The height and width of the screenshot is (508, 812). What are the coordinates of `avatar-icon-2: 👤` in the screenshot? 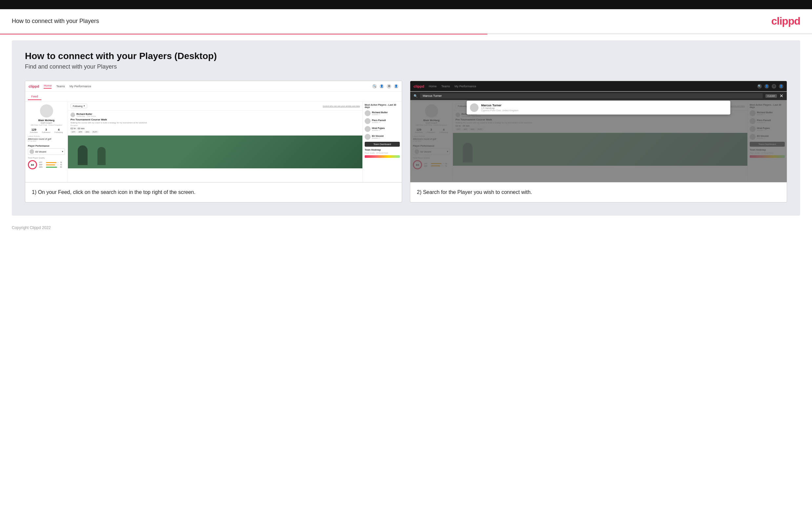 It's located at (781, 86).